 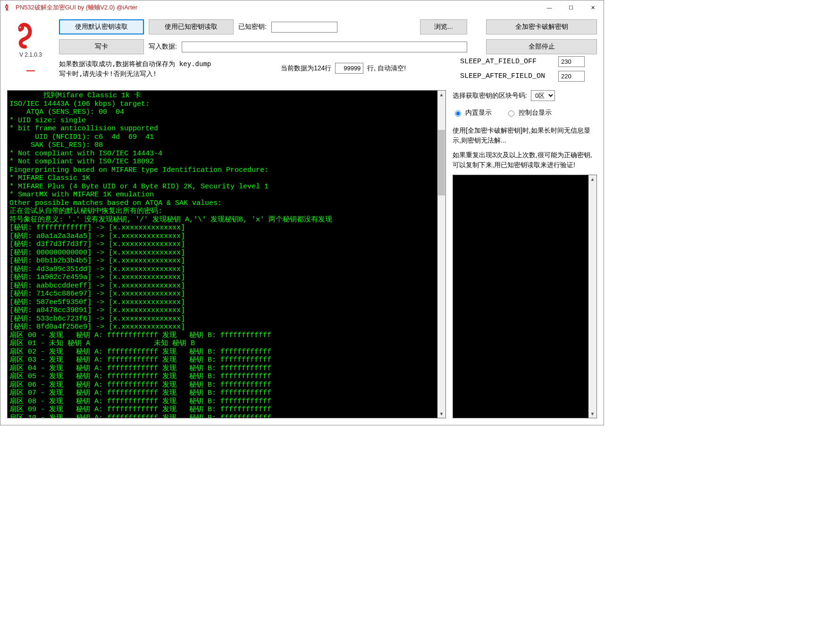 I want to click on side-message-2: 如果重复出现3次及以上次数,很可能为正确密钥,可以复制下来,用已知密钥读取来进行…, so click(x=525, y=160).